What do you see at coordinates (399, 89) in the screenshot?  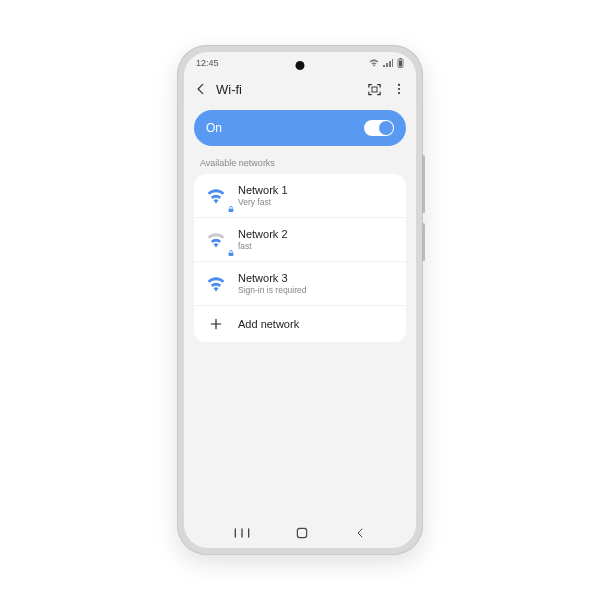 I see `more-icon` at bounding box center [399, 89].